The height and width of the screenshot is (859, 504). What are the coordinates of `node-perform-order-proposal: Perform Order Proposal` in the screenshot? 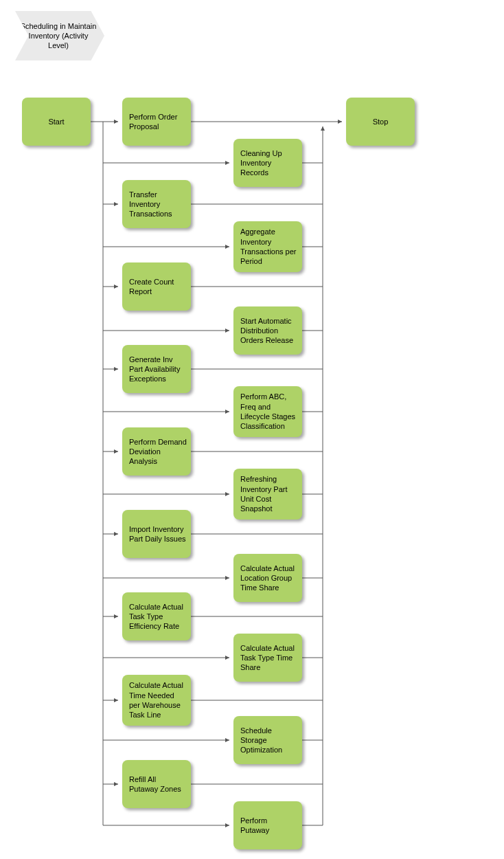 It's located at (157, 122).